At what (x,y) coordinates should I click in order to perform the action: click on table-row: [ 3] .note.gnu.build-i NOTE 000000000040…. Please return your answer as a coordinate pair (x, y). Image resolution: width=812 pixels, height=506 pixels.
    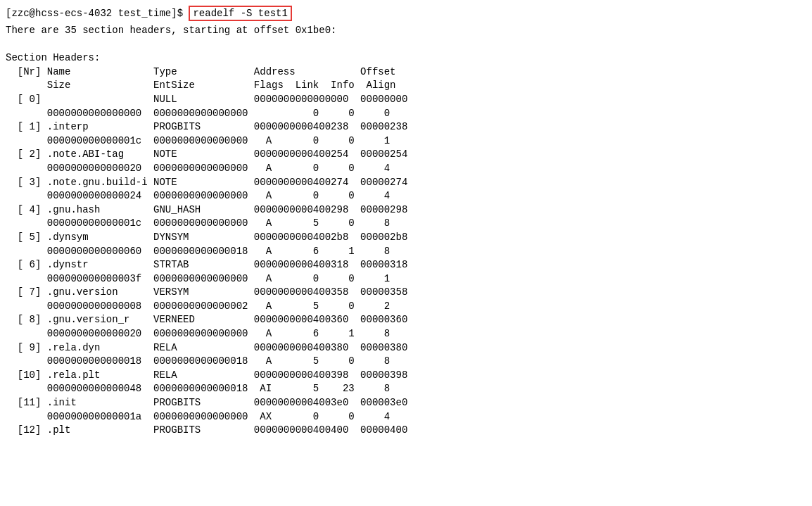
    Looking at the image, I should click on (406, 183).